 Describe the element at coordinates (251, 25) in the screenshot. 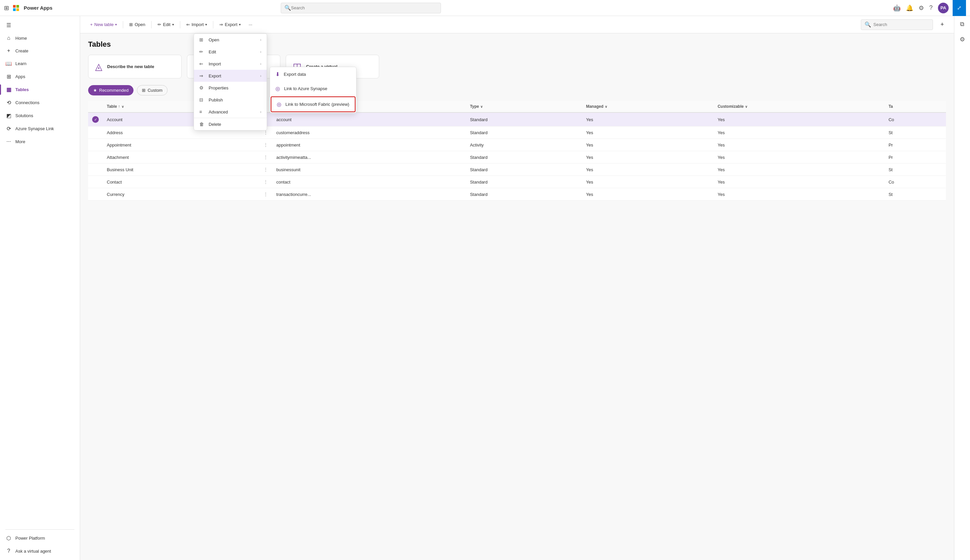

I see `more-dots-icon: ···` at that location.